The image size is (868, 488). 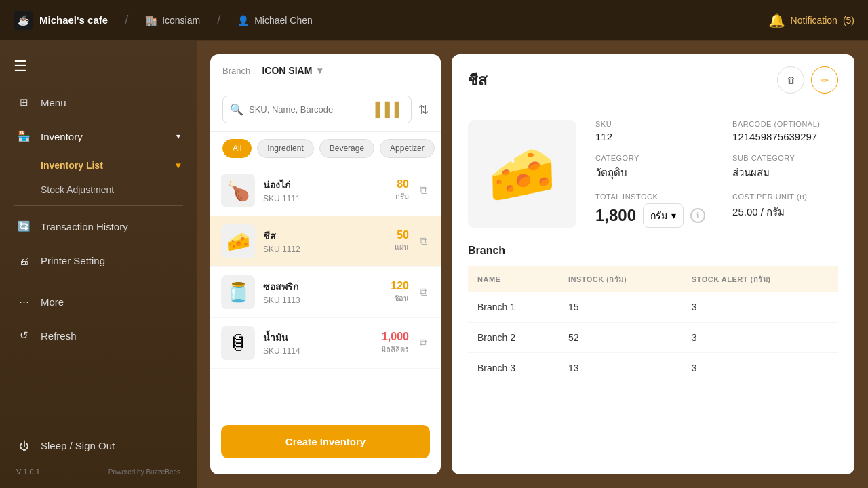 What do you see at coordinates (181, 20) in the screenshot?
I see `location-name: Iconsiam` at bounding box center [181, 20].